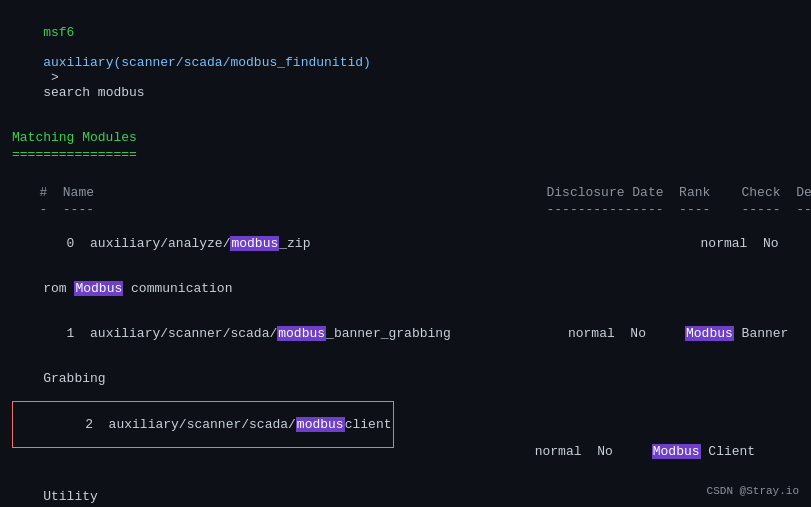 Image resolution: width=811 pixels, height=507 pixels. What do you see at coordinates (302, 334) in the screenshot?
I see `row1-highlight: modbus` at bounding box center [302, 334].